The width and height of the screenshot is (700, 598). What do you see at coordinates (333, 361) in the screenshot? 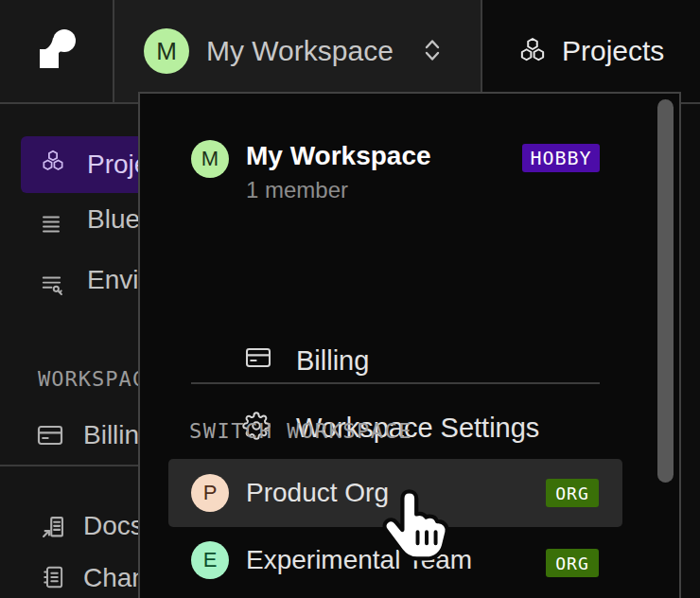
I see `menu-item-label: Billing` at bounding box center [333, 361].